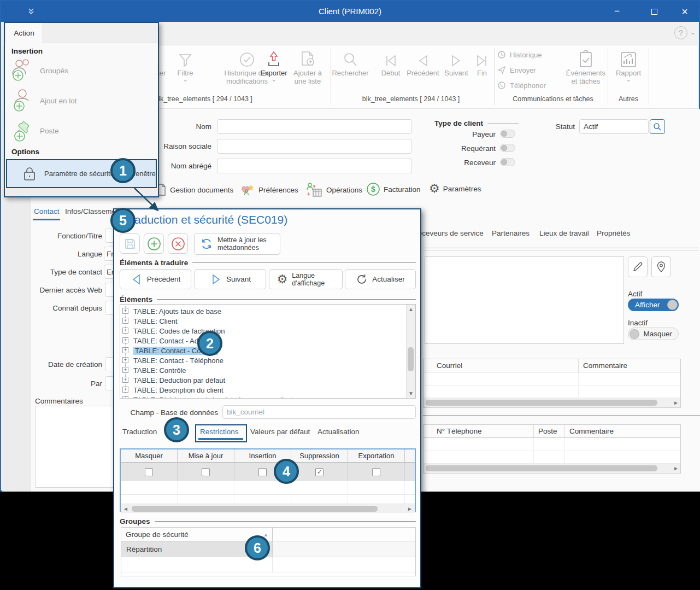 The height and width of the screenshot is (590, 700). I want to click on add-button, so click(154, 244).